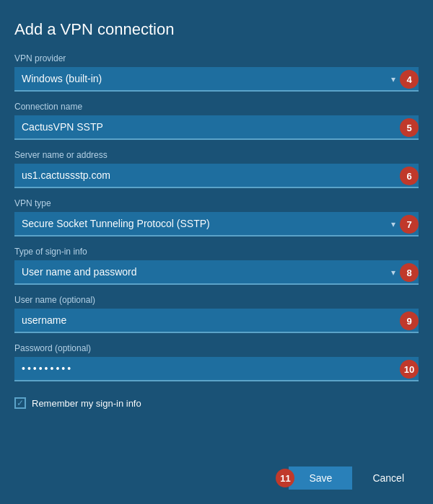  I want to click on vpn-type-wrapper: Secure Socket Tunneling Protocol (SSTP) …, so click(216, 224).